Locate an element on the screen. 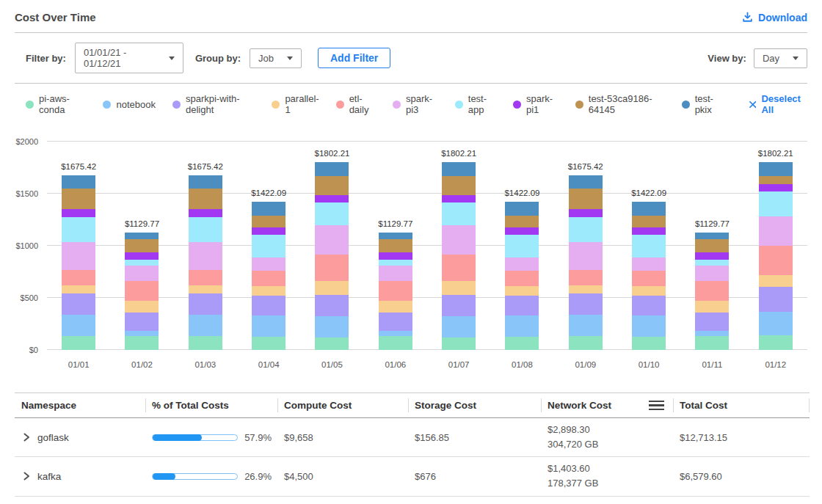  legend-item-sparkpi-with-delight: sparkpi-with-delight is located at coordinates (214, 104).